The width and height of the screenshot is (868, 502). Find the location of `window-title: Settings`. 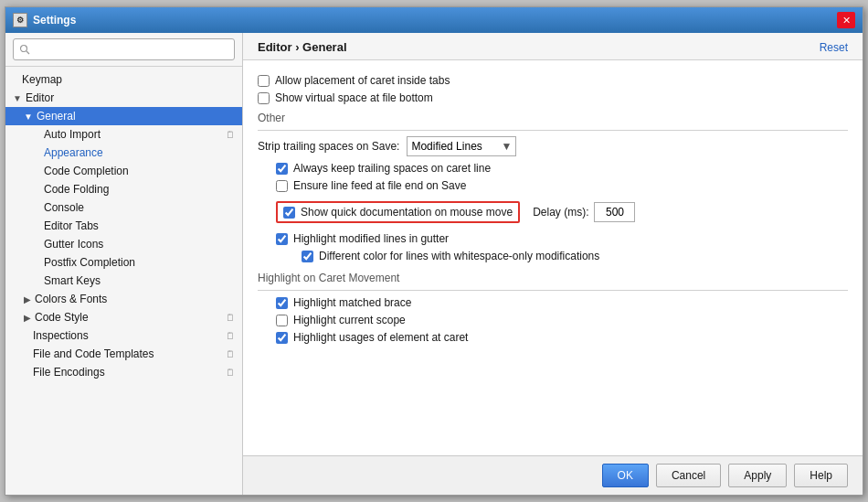

window-title: Settings is located at coordinates (435, 20).